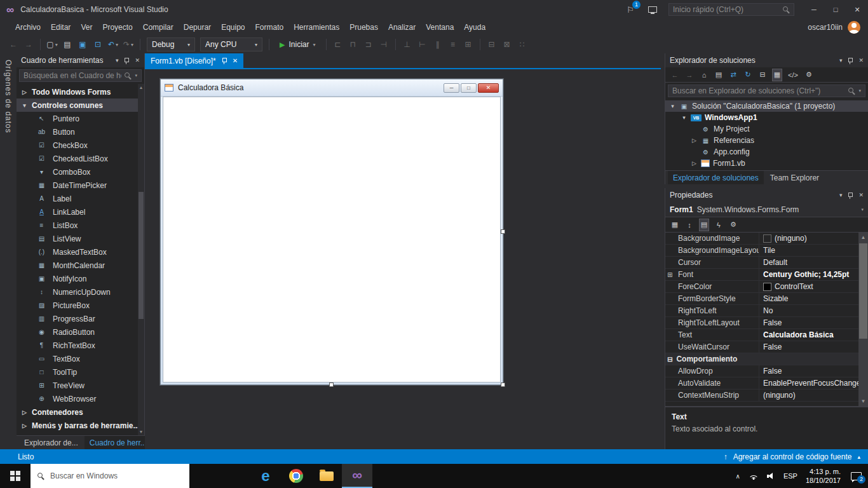 The image size is (868, 488). What do you see at coordinates (98, 44) in the screenshot?
I see `save-all-button: ⊡` at bounding box center [98, 44].